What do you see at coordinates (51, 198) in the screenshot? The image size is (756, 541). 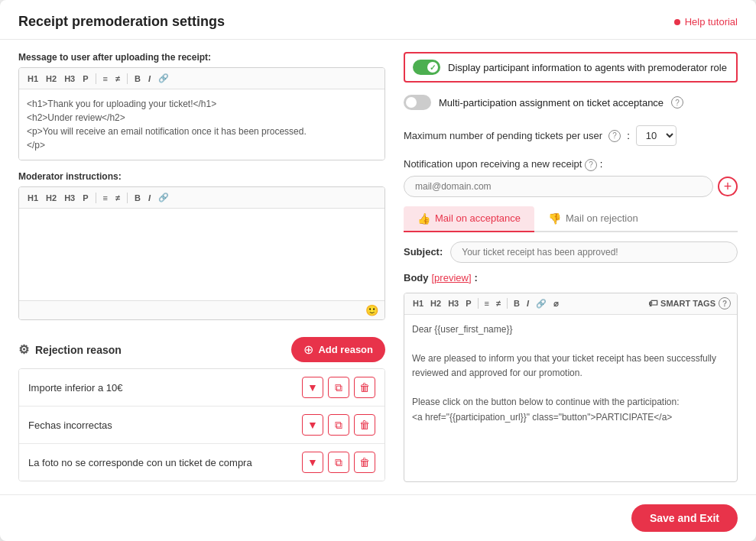 I see `mod-toolbar-h2: H2` at bounding box center [51, 198].